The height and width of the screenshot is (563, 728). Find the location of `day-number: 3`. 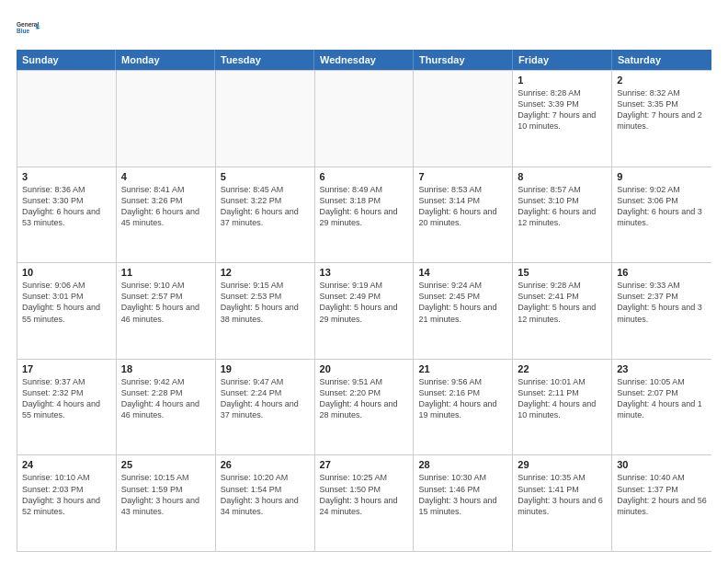

day-number: 3 is located at coordinates (66, 177).